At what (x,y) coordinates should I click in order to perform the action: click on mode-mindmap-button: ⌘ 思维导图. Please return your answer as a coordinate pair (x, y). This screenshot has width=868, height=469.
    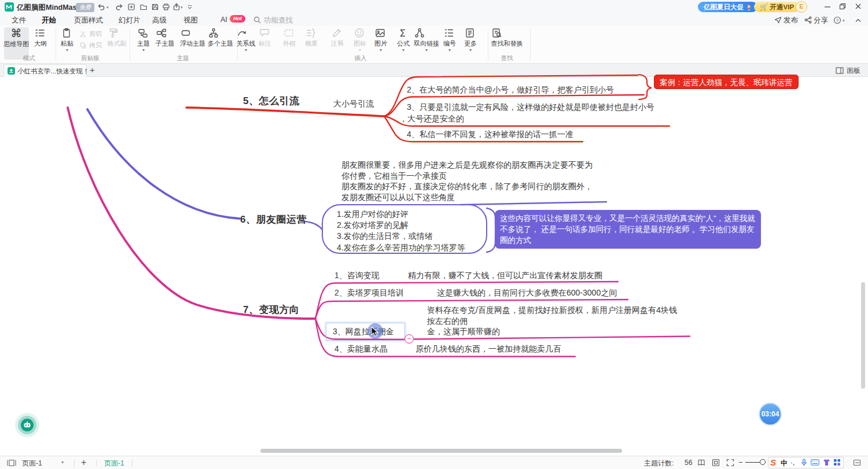
    Looking at the image, I should click on (16, 38).